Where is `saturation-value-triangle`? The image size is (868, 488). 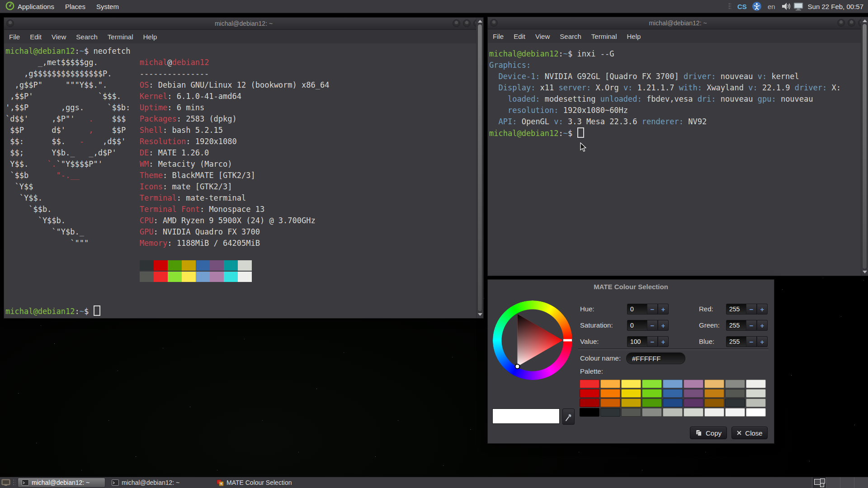 saturation-value-triangle is located at coordinates (533, 340).